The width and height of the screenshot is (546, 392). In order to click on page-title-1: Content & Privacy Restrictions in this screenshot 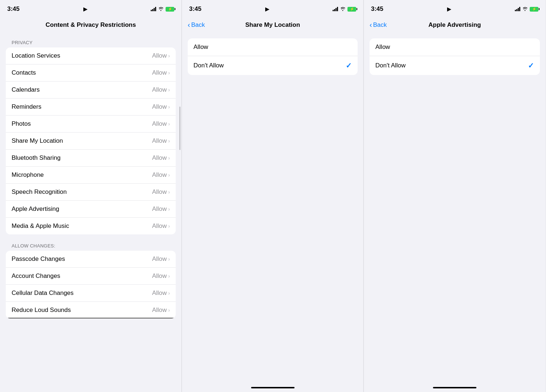, I will do `click(91, 25)`.